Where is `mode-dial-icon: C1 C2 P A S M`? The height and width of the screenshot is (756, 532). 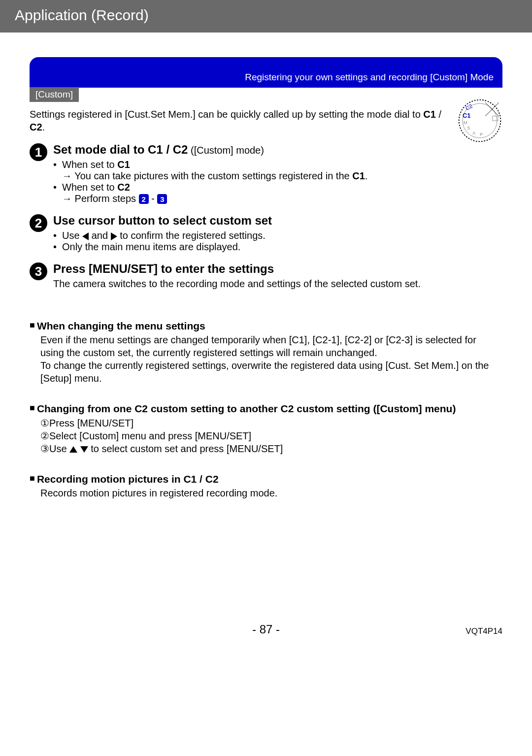
mode-dial-icon: C1 C2 P A S M is located at coordinates (480, 121).